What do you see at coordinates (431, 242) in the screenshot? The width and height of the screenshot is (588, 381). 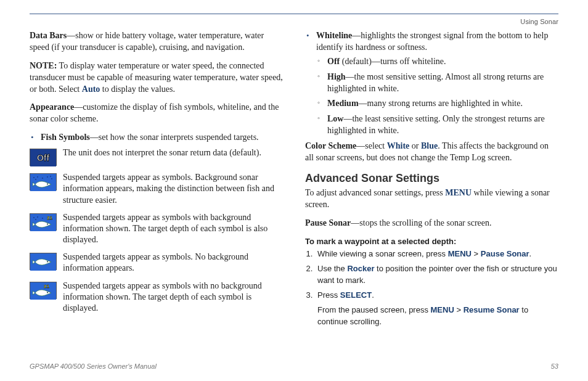 I see `mark-waypoint-subhead: To mark a waypoint at a selected depth:` at bounding box center [431, 242].